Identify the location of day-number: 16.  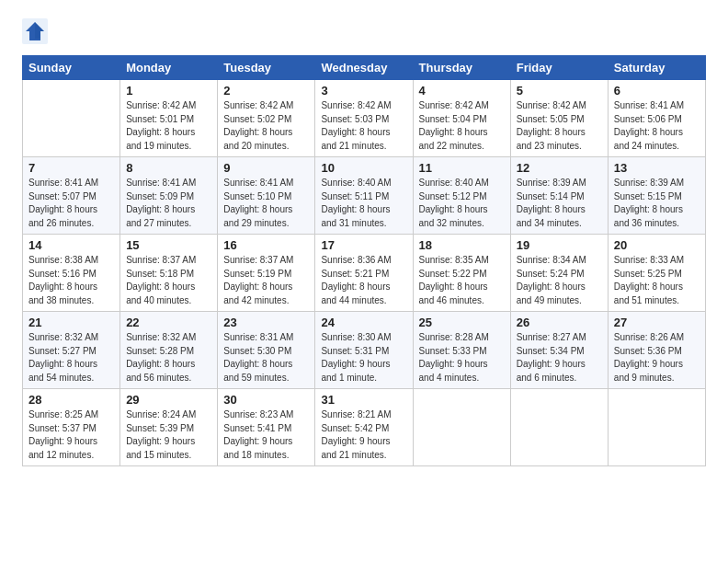
(267, 245).